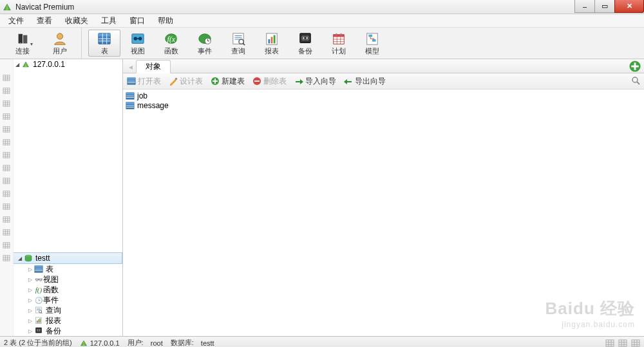 This screenshot has width=644, height=347. I want to click on action-search, so click(636, 81).